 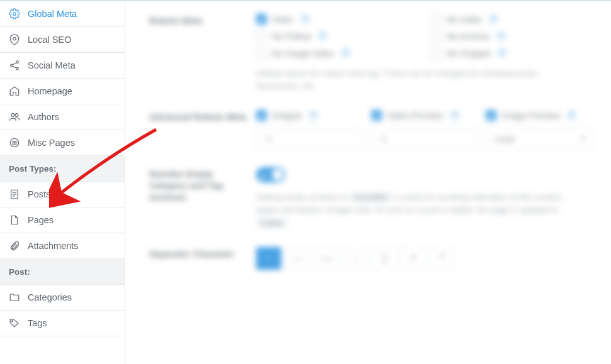 What do you see at coordinates (52, 143) in the screenshot?
I see `sidebar-item-label: Misc Pages` at bounding box center [52, 143].